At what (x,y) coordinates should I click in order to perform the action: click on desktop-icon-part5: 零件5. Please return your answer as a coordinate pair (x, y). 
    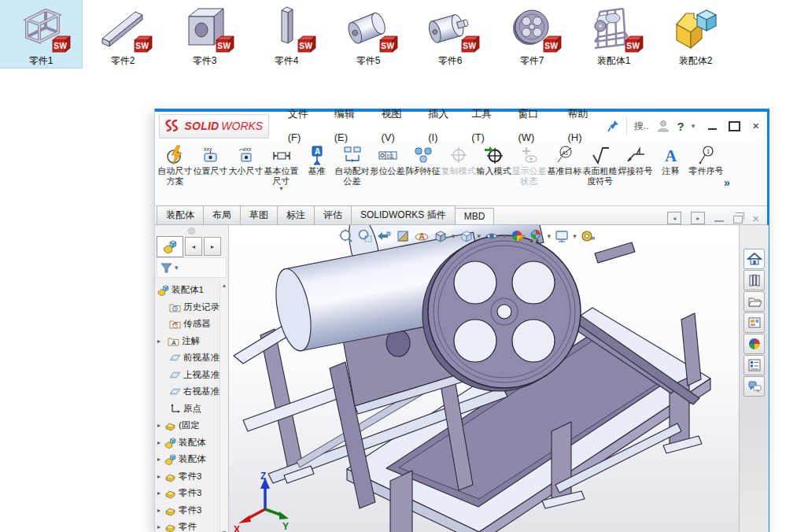
    Looking at the image, I should click on (368, 34).